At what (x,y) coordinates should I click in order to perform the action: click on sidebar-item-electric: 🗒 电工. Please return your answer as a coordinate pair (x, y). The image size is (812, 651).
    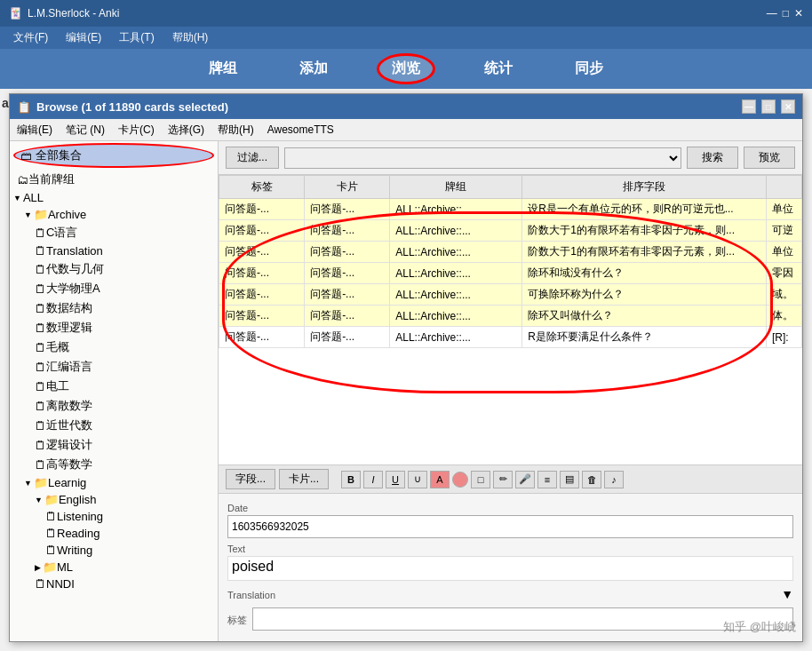
    Looking at the image, I should click on (114, 386).